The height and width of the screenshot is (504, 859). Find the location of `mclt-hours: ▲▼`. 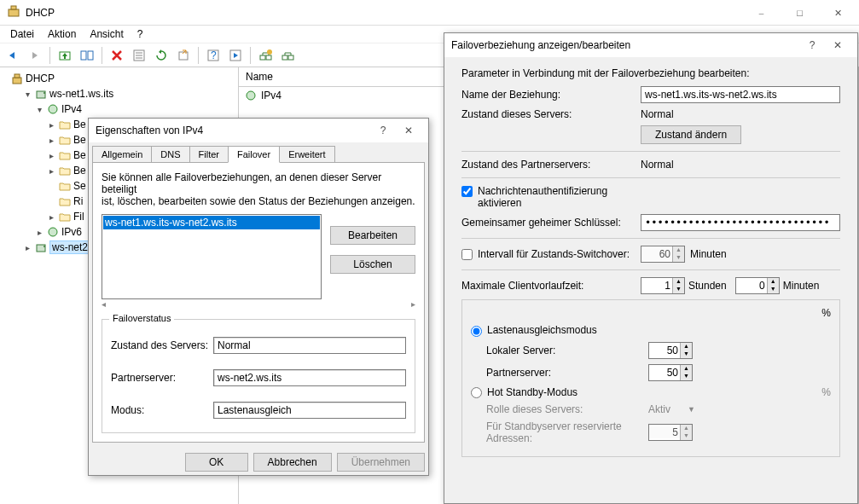

mclt-hours: ▲▼ is located at coordinates (663, 286).